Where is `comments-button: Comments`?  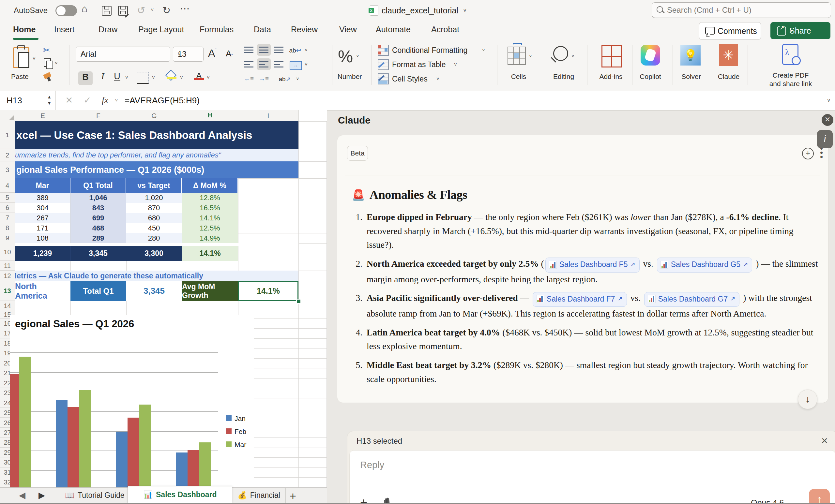
comments-button: Comments is located at coordinates (730, 31).